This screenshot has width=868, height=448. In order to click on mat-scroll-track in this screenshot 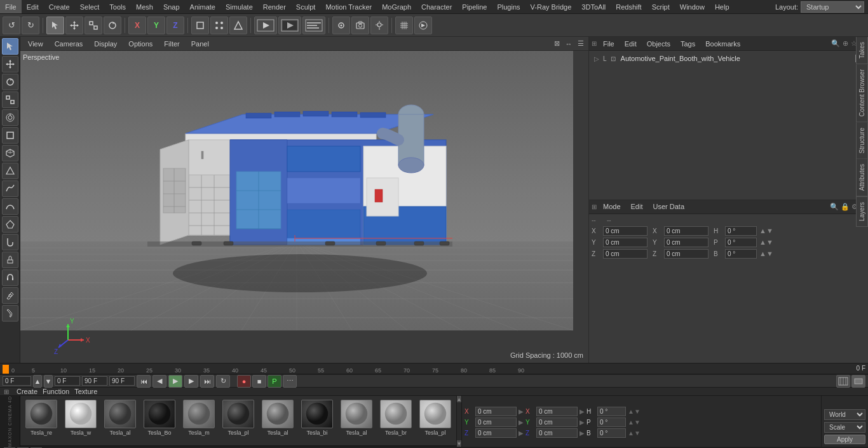, I will do `click(459, 421)`.